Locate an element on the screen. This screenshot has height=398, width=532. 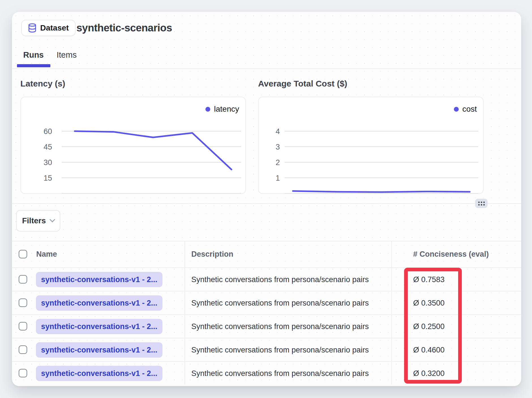
column-header-name: Name is located at coordinates (47, 254).